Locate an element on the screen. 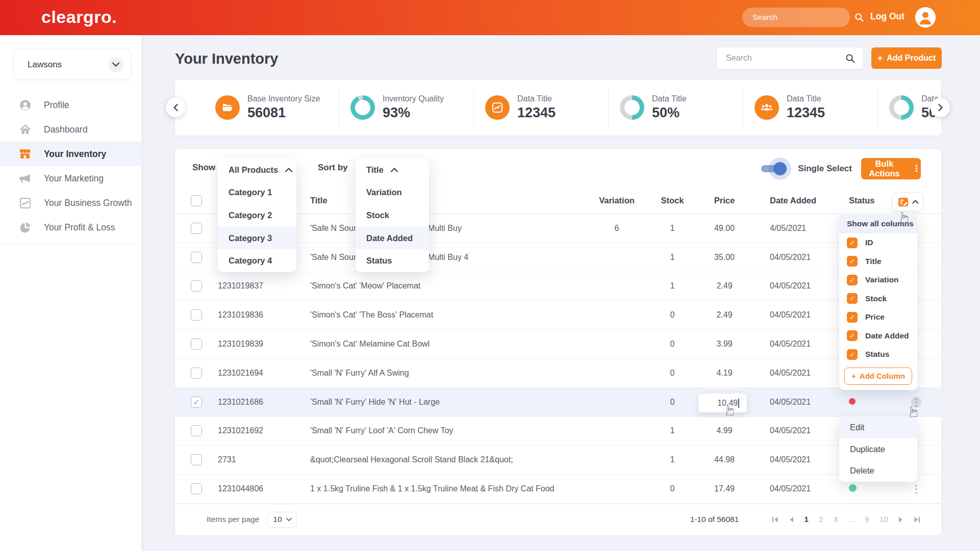 Image resolution: width=980 pixels, height=551 pixels. add-product-button: + Add Product is located at coordinates (907, 58).